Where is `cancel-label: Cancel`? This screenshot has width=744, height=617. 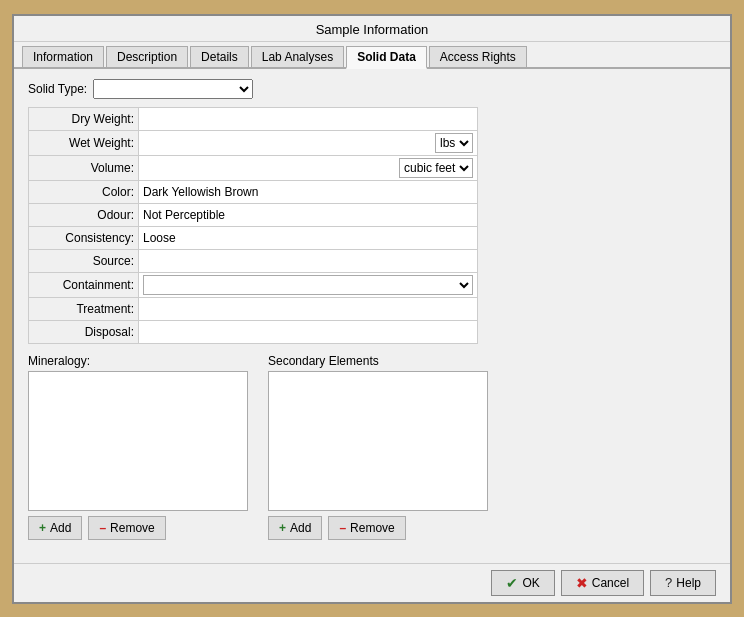
cancel-label: Cancel is located at coordinates (610, 583).